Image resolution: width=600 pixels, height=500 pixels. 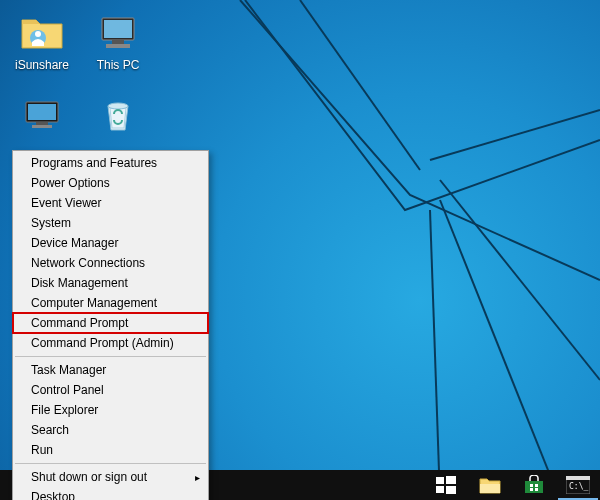 What do you see at coordinates (110, 223) in the screenshot?
I see `context-menu-item: System` at bounding box center [110, 223].